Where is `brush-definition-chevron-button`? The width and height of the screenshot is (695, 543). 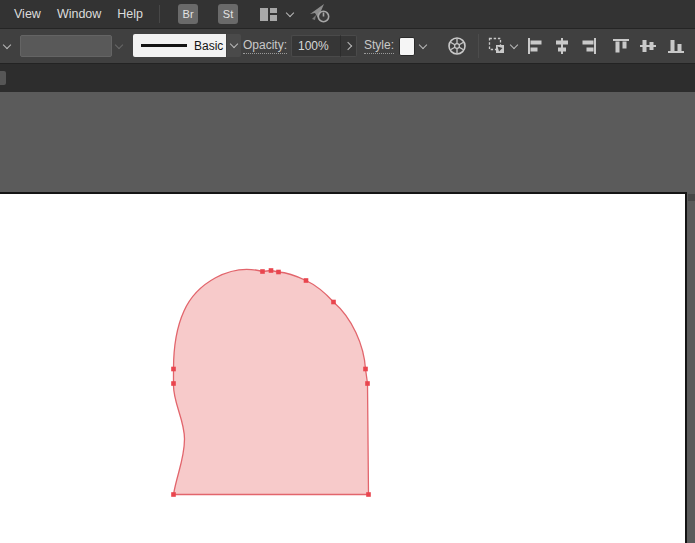 brush-definition-chevron-button is located at coordinates (234, 46).